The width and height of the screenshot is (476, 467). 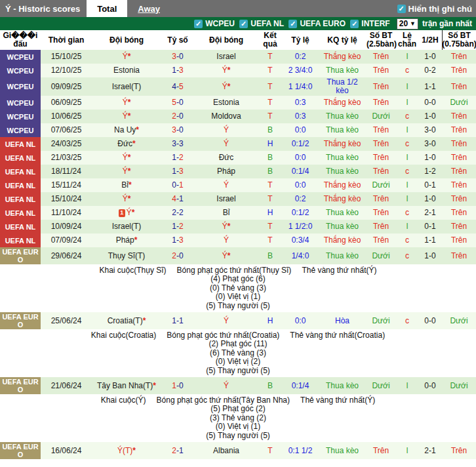 What do you see at coordinates (238, 172) in the screenshot?
I see `table-row: UEFA NL18/11/24Ý*1-3PhápB0:1/4Thua kèoTr…` at bounding box center [238, 172].